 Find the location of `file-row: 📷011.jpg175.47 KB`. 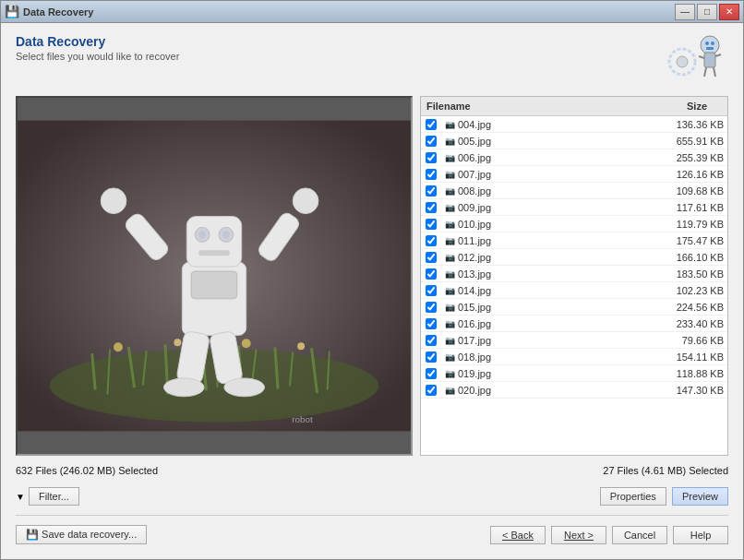

file-row: 📷011.jpg175.47 KB is located at coordinates (574, 241).